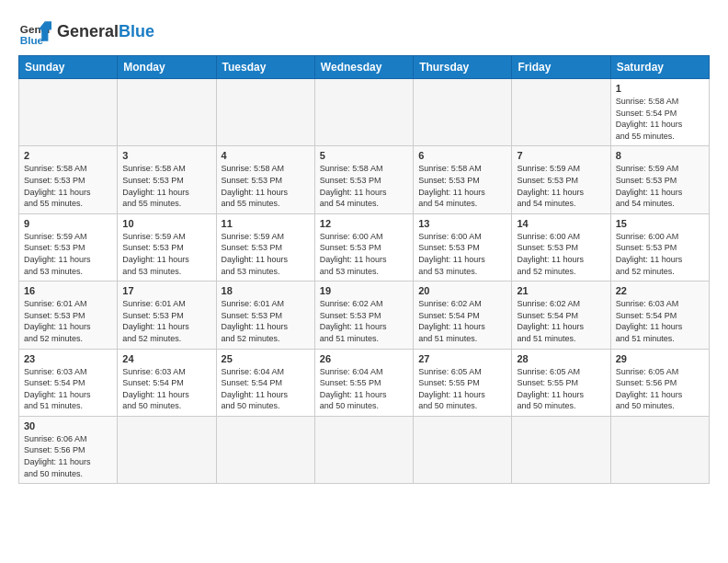 The width and height of the screenshot is (728, 563). What do you see at coordinates (463, 315) in the screenshot?
I see `calendar-cell: 20Sunrise: 6:02 AM Sunset: 5:54 PM Dayli…` at bounding box center [463, 315].